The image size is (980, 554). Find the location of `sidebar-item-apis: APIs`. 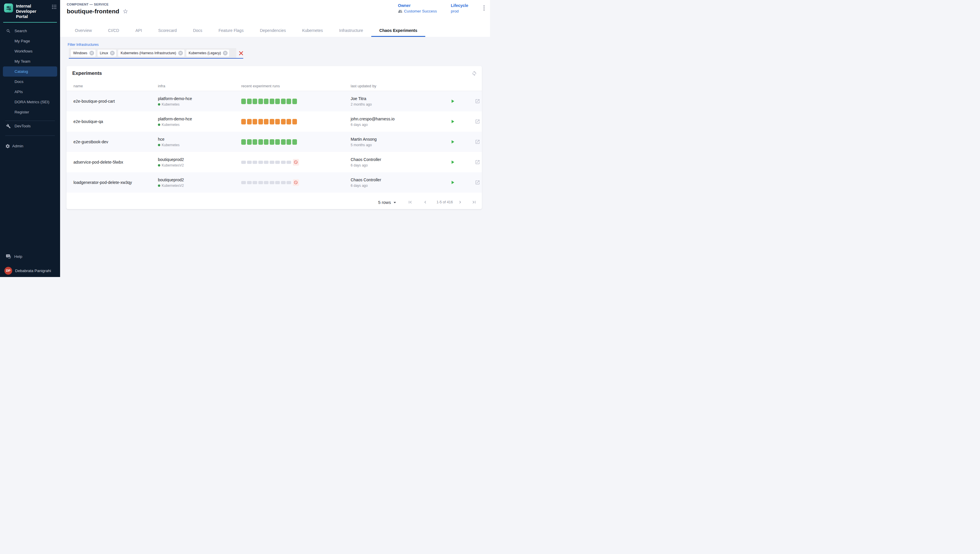

sidebar-item-apis: APIs is located at coordinates (30, 92).